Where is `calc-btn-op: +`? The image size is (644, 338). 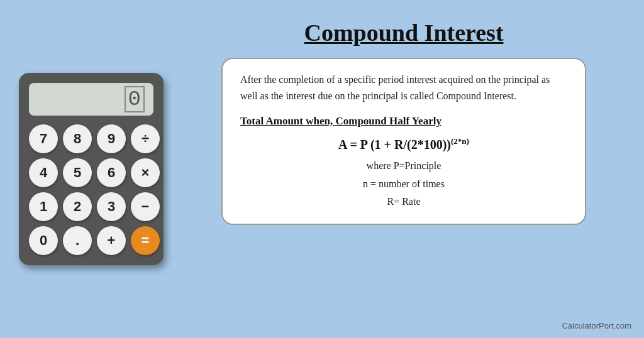 calc-btn-op: + is located at coordinates (111, 241).